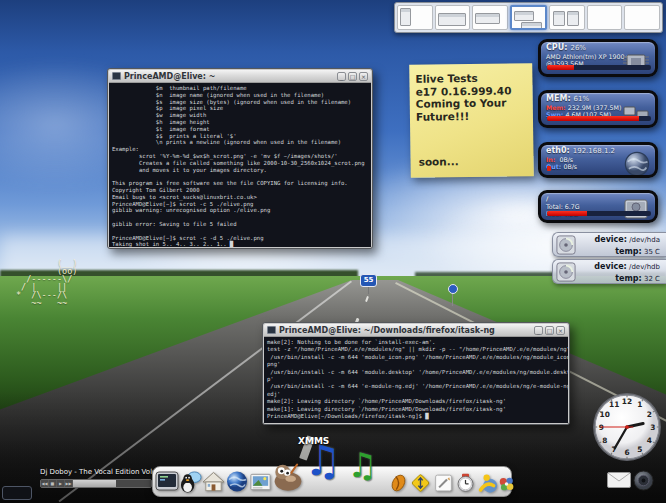 This screenshot has height=503, width=666. I want to click on globe-icon, so click(637, 164).